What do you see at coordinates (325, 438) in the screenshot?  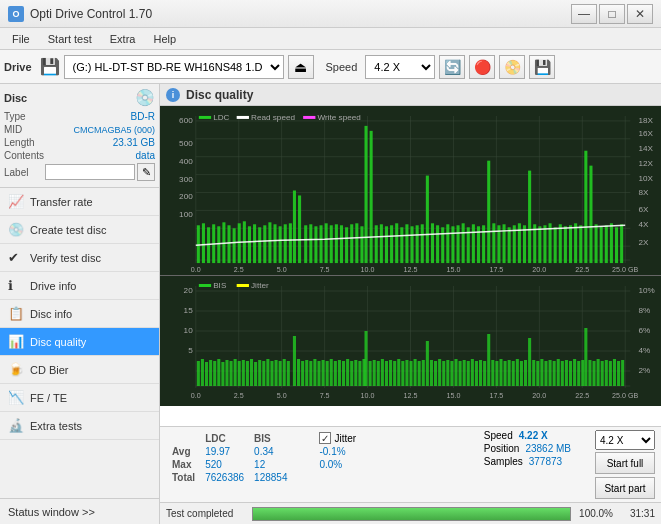 I see `jitter-checkbox: ✓` at bounding box center [325, 438].